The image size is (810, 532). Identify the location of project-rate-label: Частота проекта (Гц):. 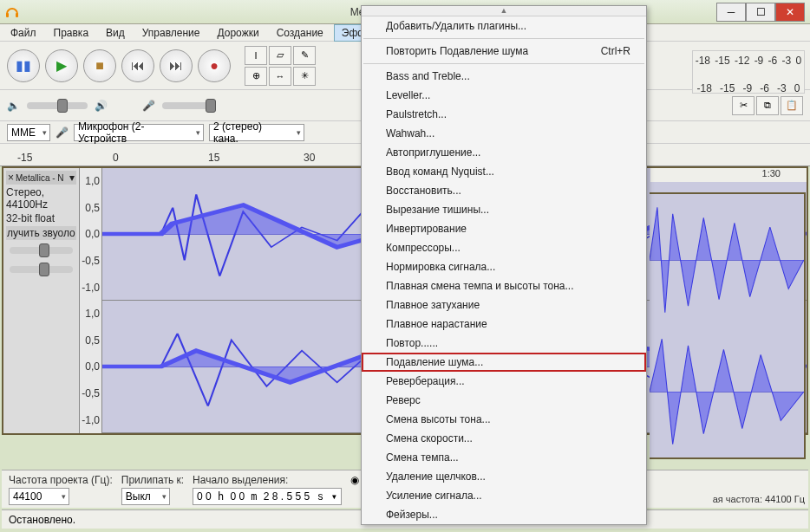
(61, 480).